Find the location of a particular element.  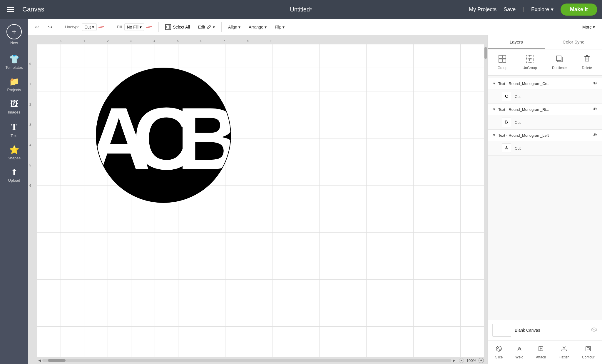

linetype-group: Linetype Cut ▾ is located at coordinates (85, 27).